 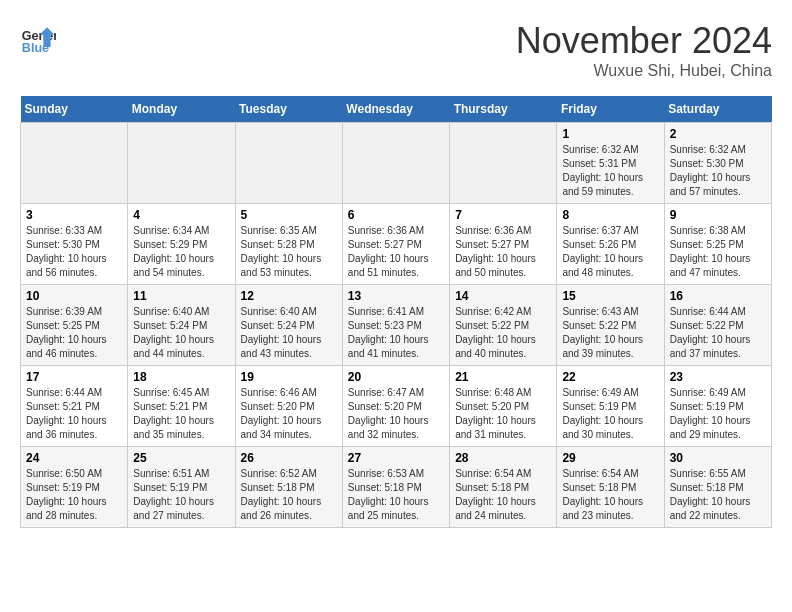 I want to click on day-cell: 25Sunrise: 6:51 AM Sunset: 5:19 PM Dayli…, so click(x=182, y=488).